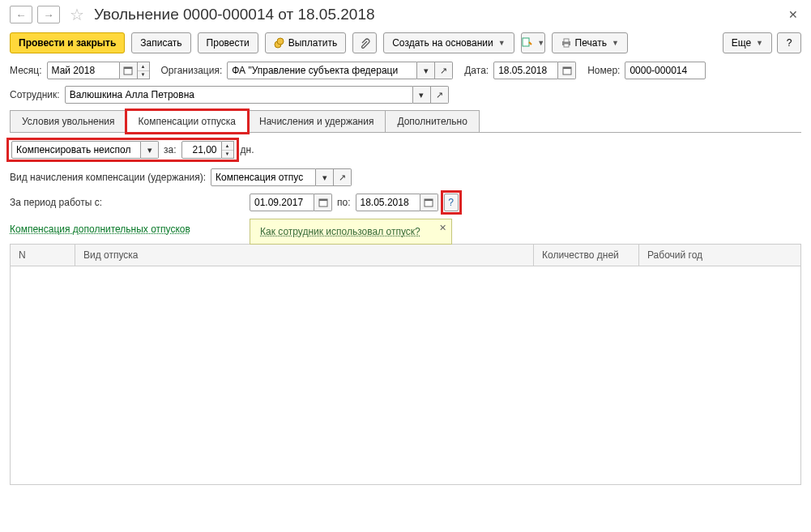  Describe the element at coordinates (239, 95) in the screenshot. I see `employee-input` at that location.